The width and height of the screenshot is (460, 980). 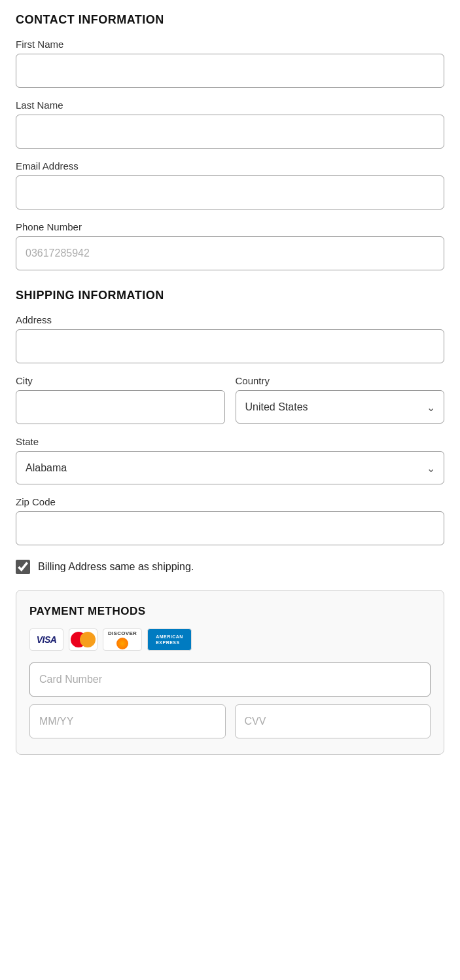 What do you see at coordinates (122, 644) in the screenshot?
I see `discover-circle` at bounding box center [122, 644].